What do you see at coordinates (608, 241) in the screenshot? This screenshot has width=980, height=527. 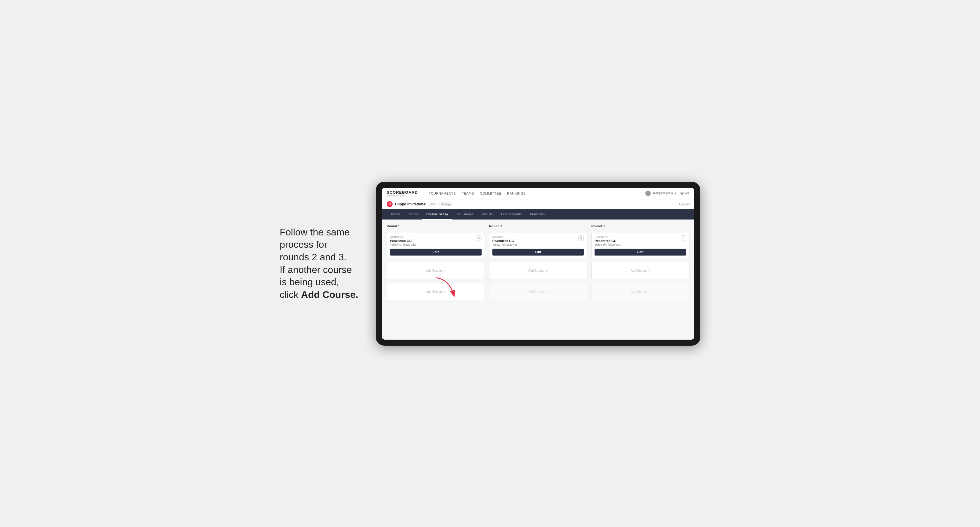 I see `round-3-course-name: Peachtree GC` at bounding box center [608, 241].